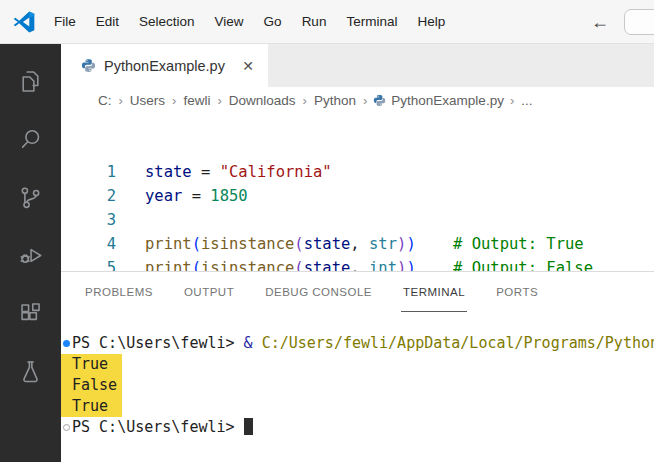 This screenshot has height=462, width=654. Describe the element at coordinates (314, 22) in the screenshot. I see `menu-run: Run` at that location.